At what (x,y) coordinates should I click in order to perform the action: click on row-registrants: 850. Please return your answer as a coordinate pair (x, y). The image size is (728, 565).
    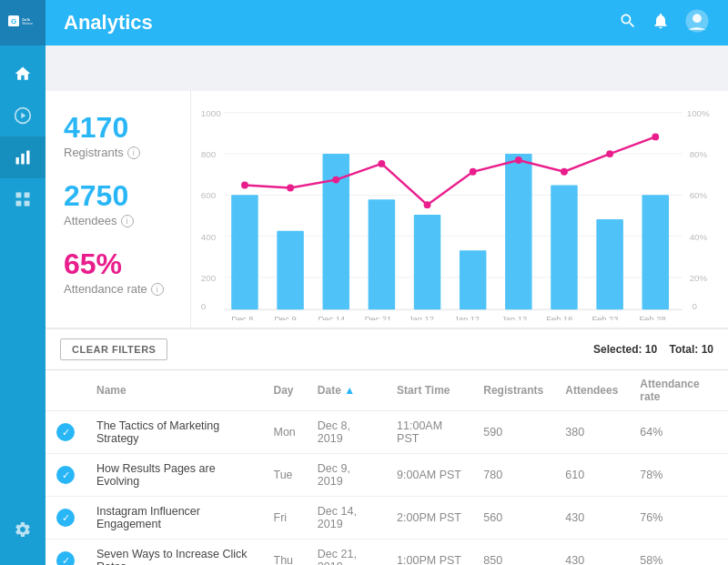
    Looking at the image, I should click on (513, 553).